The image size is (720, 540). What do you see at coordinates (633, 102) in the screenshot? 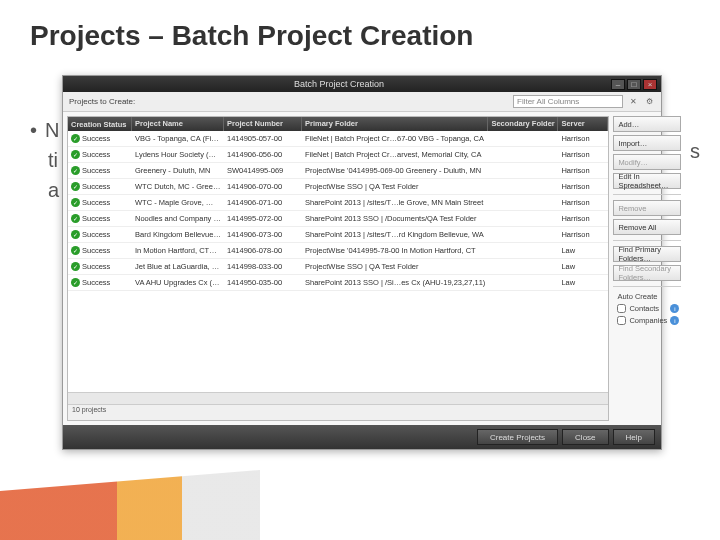
I see `clear-filter-icon: ✕` at bounding box center [633, 102].